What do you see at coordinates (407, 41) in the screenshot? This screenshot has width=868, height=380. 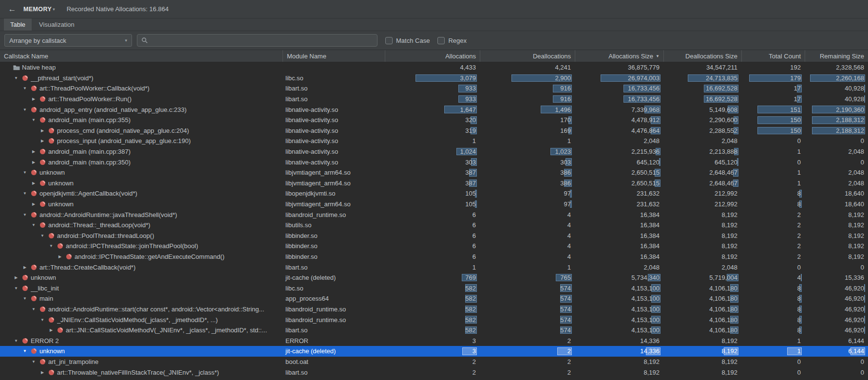 I see `match-case-option: Match Case` at bounding box center [407, 41].